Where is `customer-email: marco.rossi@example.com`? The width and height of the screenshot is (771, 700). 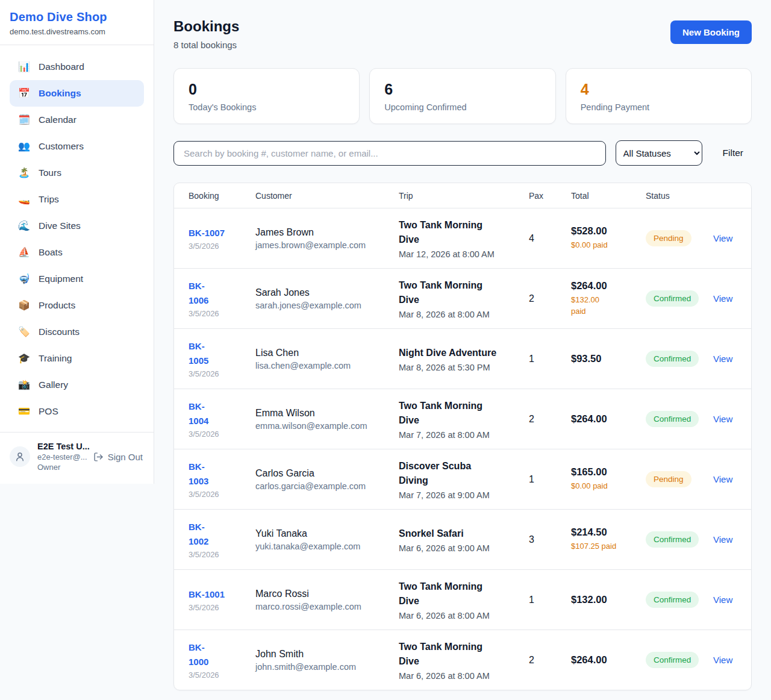 customer-email: marco.rossi@example.com is located at coordinates (324, 607).